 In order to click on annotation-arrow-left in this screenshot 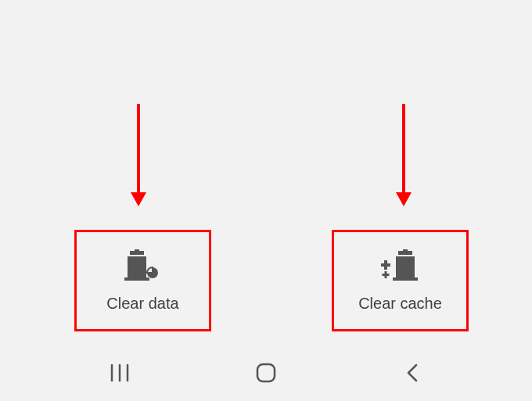, I will do `click(138, 149)`.